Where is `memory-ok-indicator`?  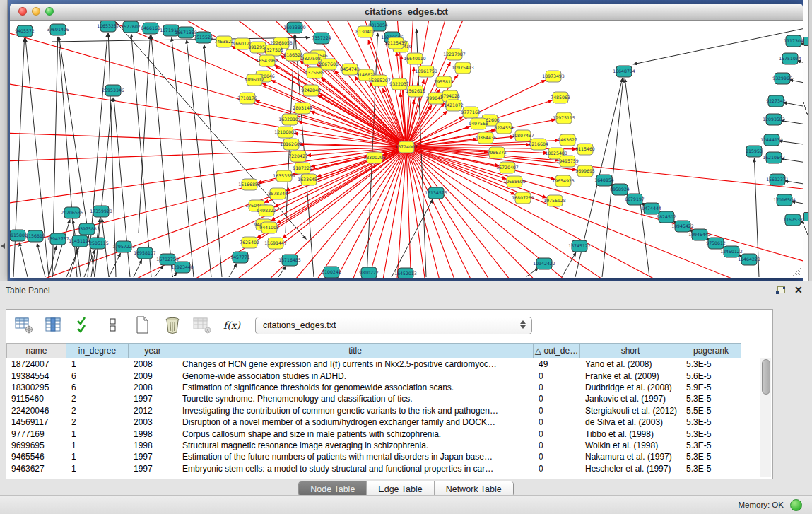 memory-ok-indicator is located at coordinates (796, 505).